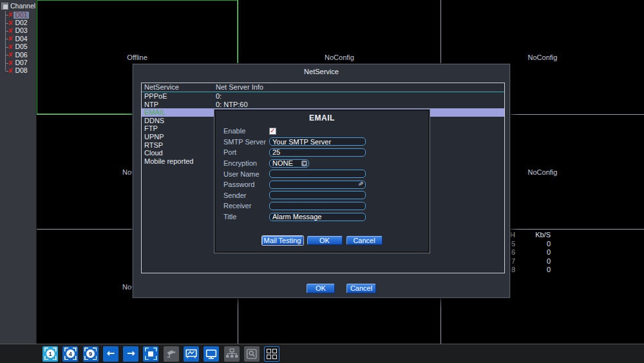 This screenshot has height=363, width=644. I want to click on network-button, so click(232, 354).